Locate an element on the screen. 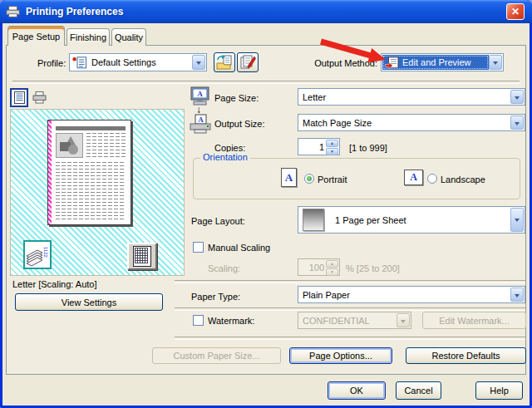 This screenshot has height=408, width=532. tab-finishing: Finishing is located at coordinates (88, 37).